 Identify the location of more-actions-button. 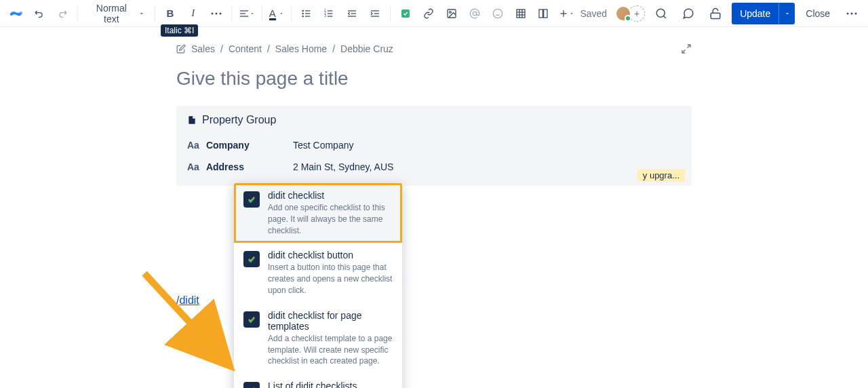
(852, 14).